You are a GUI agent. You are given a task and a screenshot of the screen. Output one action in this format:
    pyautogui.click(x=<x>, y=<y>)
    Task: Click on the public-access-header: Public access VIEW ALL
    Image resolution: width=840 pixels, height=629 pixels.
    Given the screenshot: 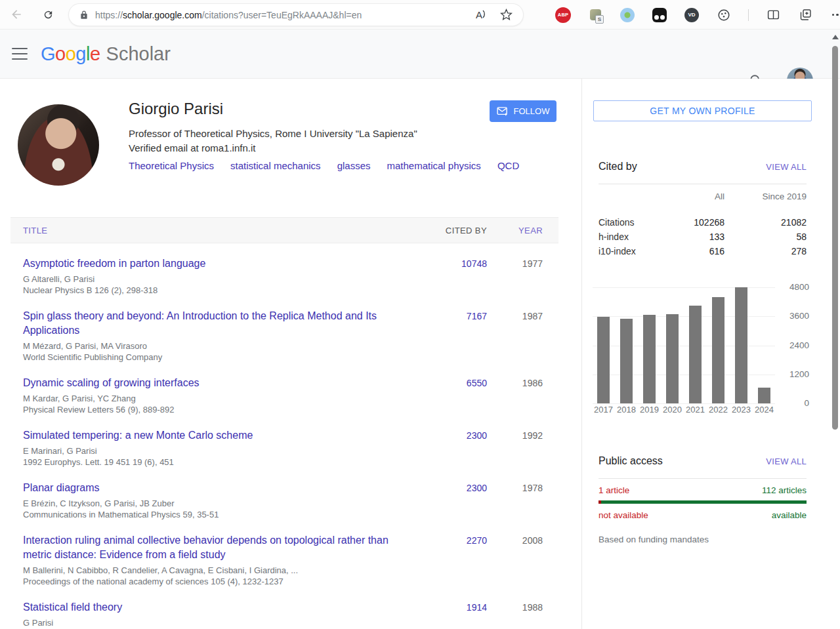 What is the action you would take?
    pyautogui.click(x=702, y=461)
    